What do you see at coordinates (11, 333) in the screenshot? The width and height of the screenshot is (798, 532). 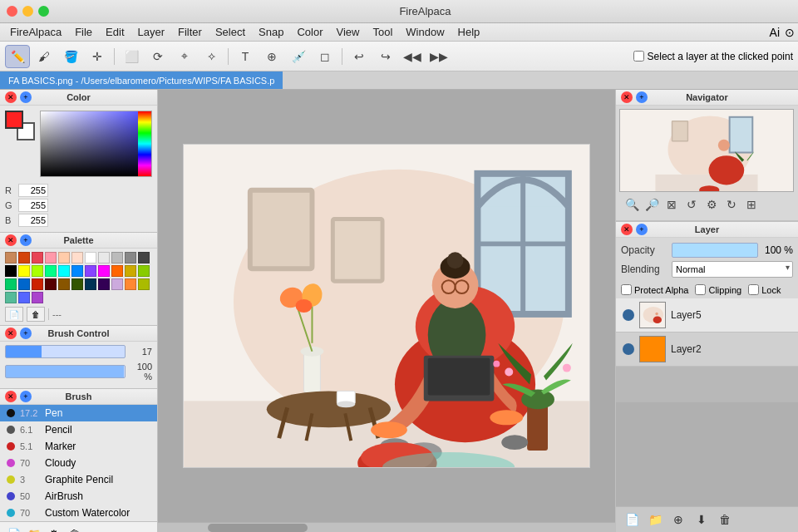 I see `brush-control-close-icon: ✕` at bounding box center [11, 333].